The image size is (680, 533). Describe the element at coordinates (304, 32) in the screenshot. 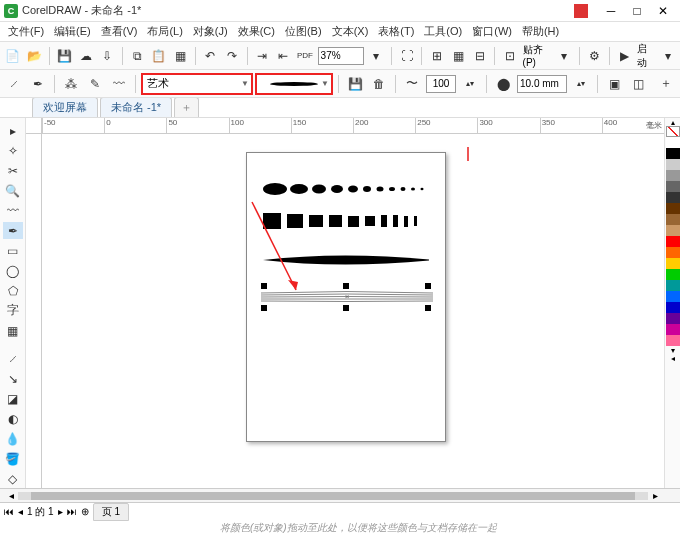

I see `menu-bitmap: 位图(B)` at that location.